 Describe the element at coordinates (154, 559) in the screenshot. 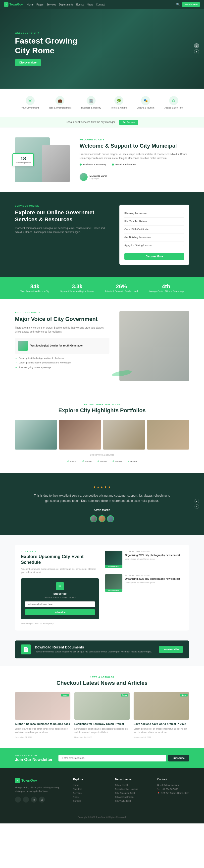

I see `event-info-1: 28 Oct, 11 - Wed, 12:00 PM Organizing 20…` at that location.